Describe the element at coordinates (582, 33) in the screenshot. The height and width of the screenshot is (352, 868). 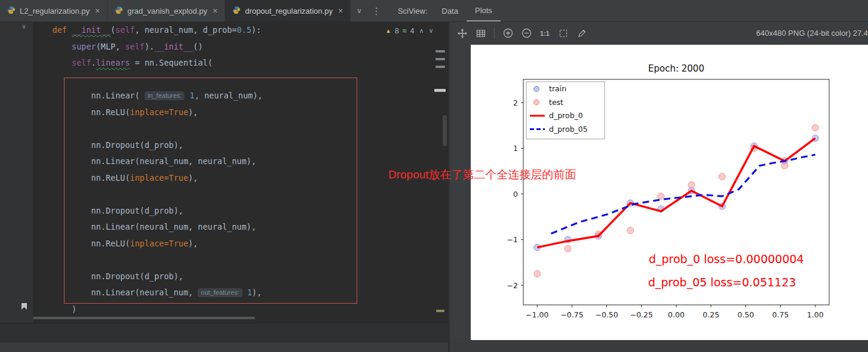
I see `edit-icon` at that location.